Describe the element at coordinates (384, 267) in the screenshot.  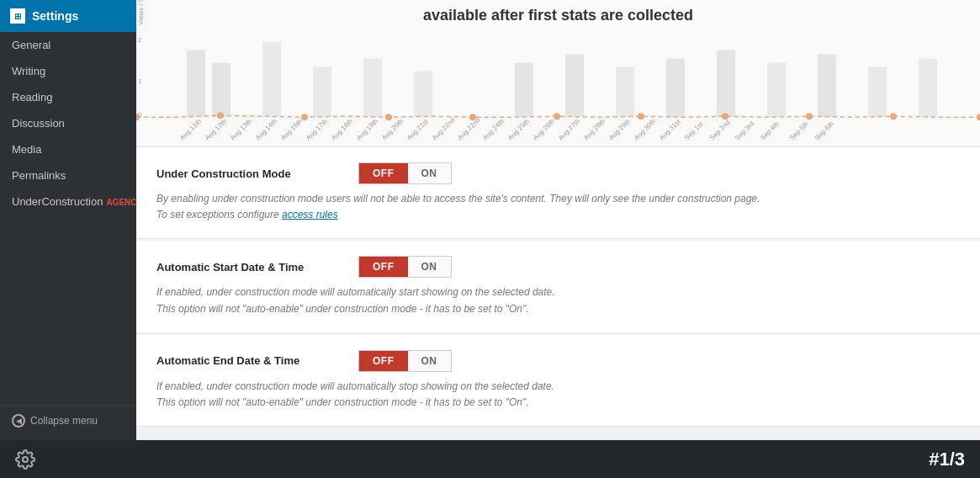
I see `toggle-off-button-2: OFF` at that location.